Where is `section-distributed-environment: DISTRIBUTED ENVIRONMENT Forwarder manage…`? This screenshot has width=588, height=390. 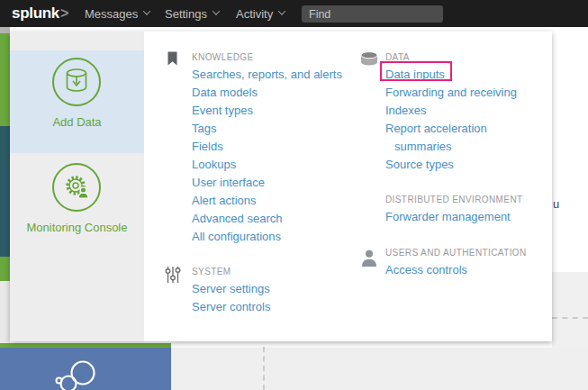 section-distributed-environment: DISTRIBUTED ENVIRONMENT Forwarder manage… is located at coordinates (462, 210).